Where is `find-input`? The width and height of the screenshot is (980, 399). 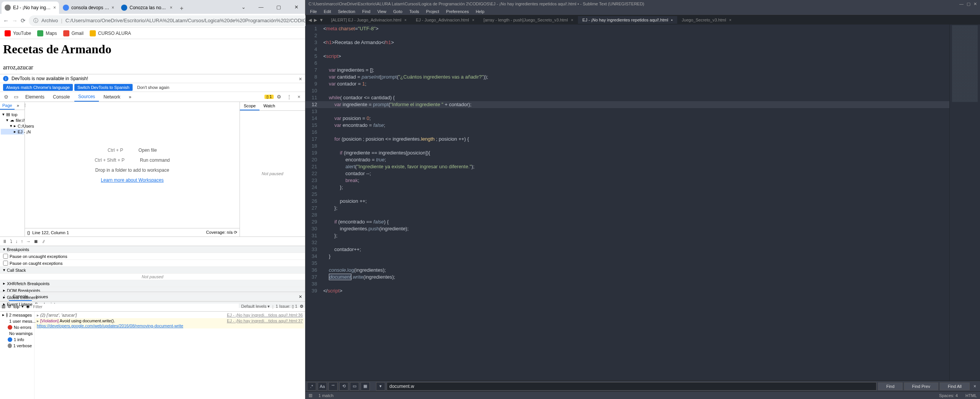
find-input is located at coordinates (632, 386).